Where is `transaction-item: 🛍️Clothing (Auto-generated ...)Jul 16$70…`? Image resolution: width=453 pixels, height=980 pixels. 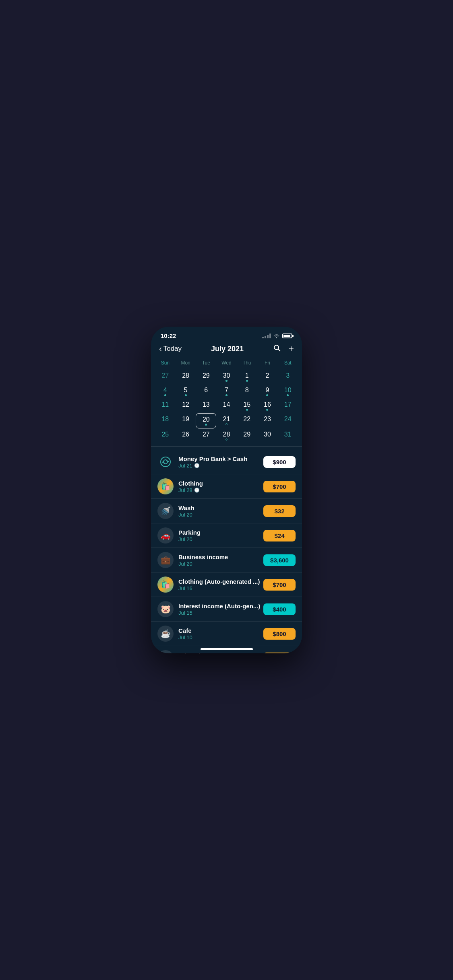
transaction-item: 🛍️Clothing (Auto-generated ...)Jul 16$70… is located at coordinates (226, 585).